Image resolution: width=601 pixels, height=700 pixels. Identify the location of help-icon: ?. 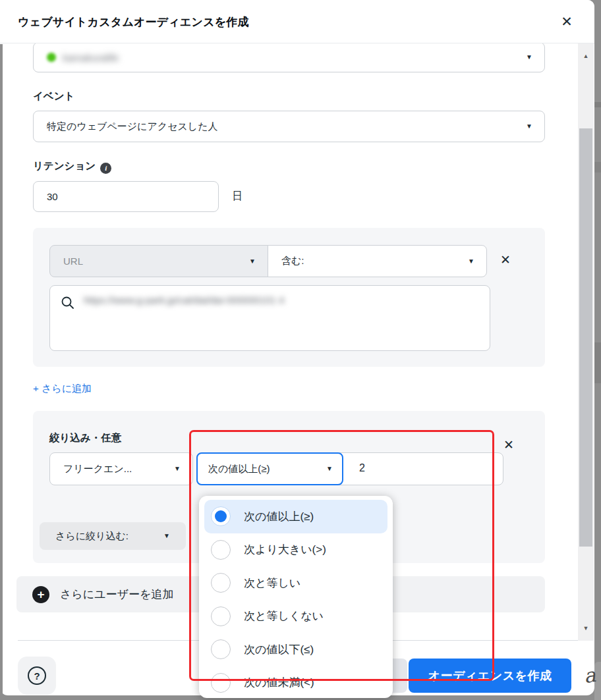
(37, 676).